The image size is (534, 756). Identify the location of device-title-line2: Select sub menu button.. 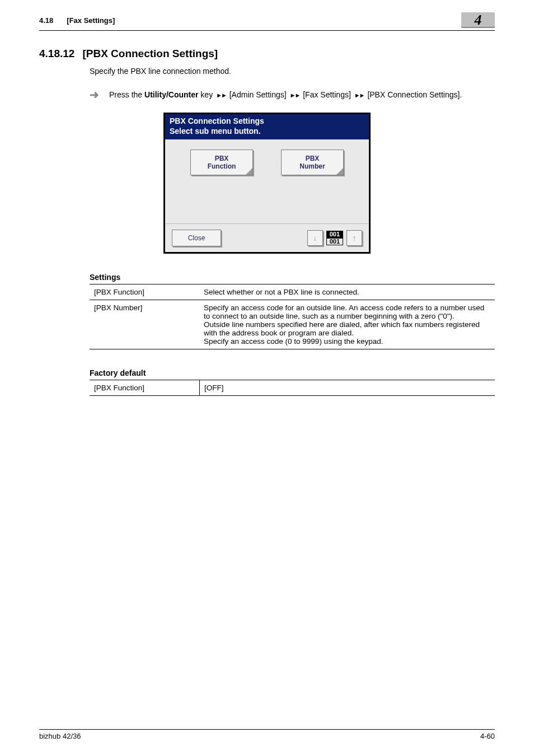
(267, 132).